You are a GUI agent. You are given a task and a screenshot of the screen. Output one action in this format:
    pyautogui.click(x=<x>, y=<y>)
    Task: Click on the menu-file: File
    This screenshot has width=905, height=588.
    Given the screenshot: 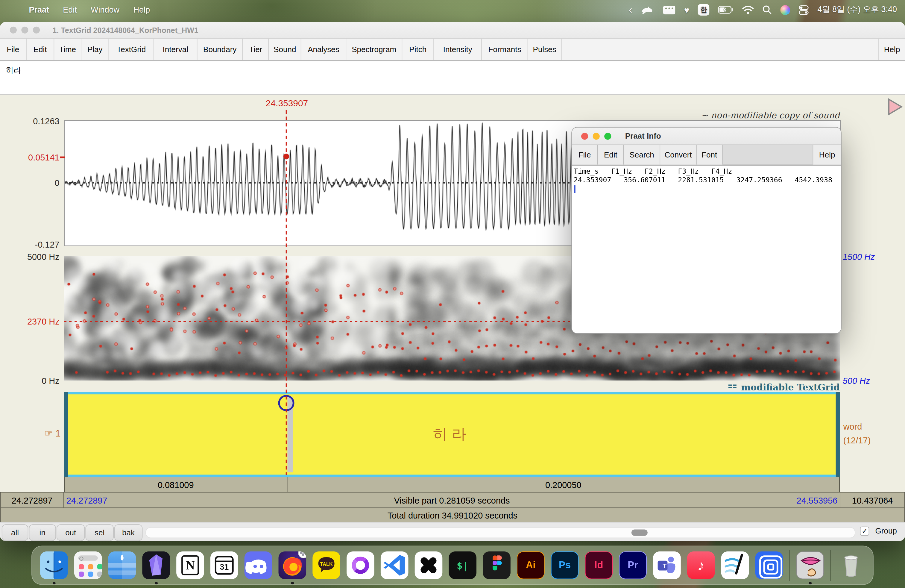 What is the action you would take?
    pyautogui.click(x=13, y=49)
    